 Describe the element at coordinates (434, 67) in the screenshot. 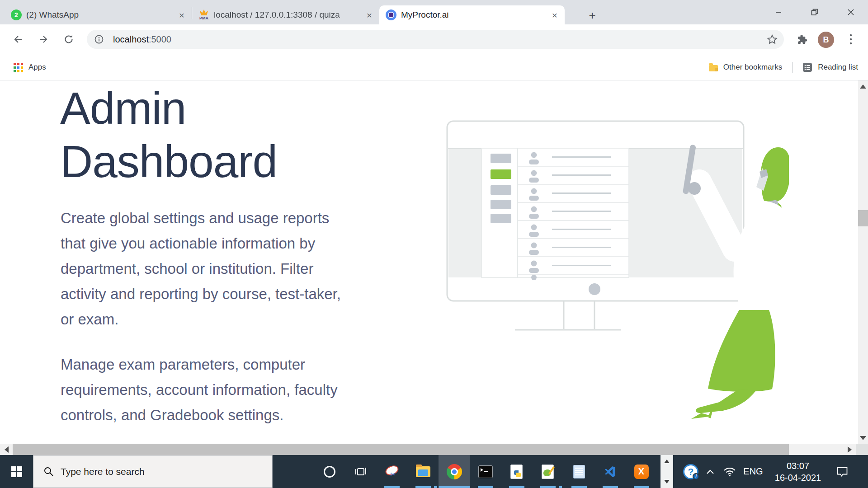

I see `bookmarks-bar: Apps Other bookmarks Reading list` at that location.